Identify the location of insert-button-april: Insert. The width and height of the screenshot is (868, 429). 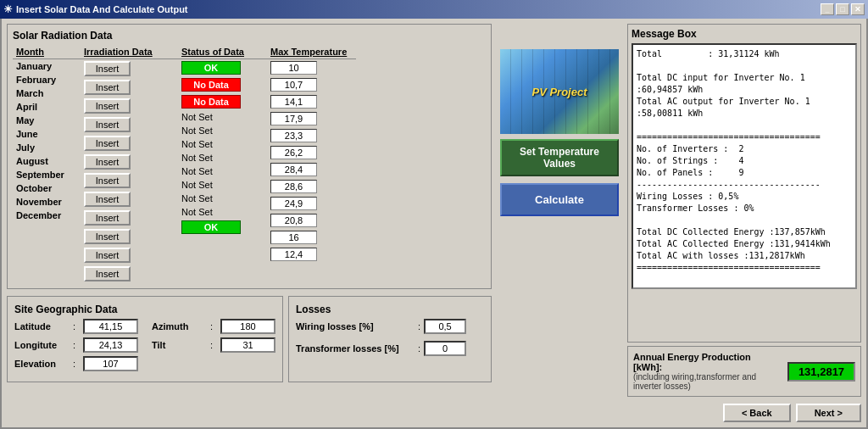
(107, 125).